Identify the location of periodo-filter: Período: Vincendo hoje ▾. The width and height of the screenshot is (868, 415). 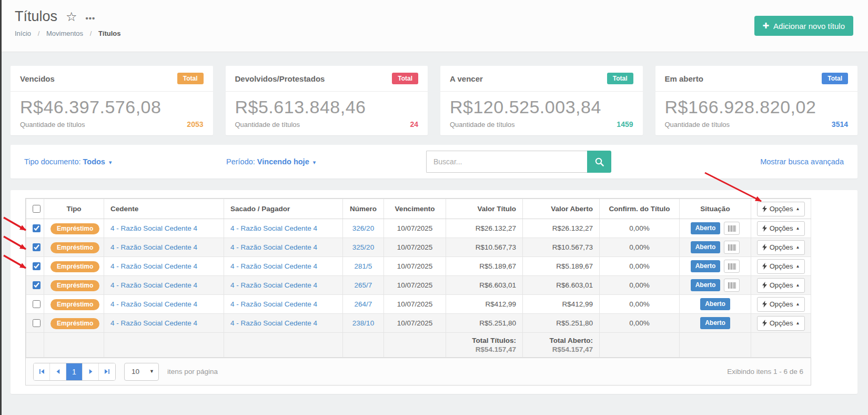
(326, 162).